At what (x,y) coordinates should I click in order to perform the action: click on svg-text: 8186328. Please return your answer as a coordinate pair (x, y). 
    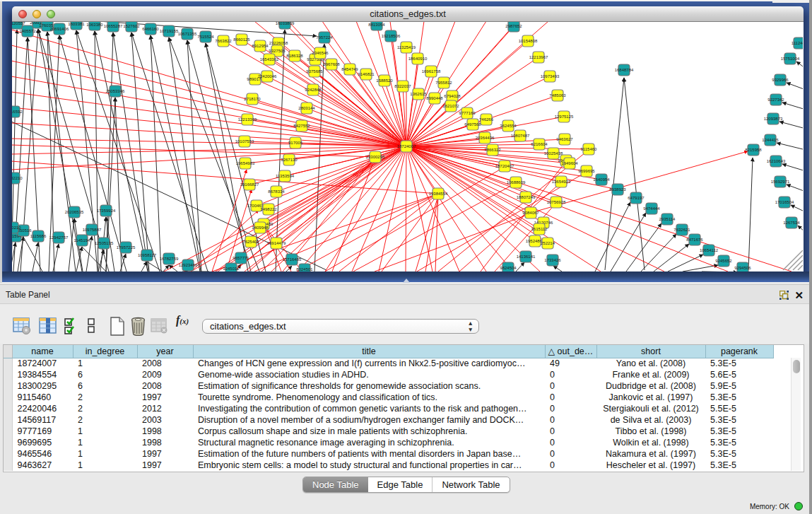
    Looking at the image, I should click on (295, 56).